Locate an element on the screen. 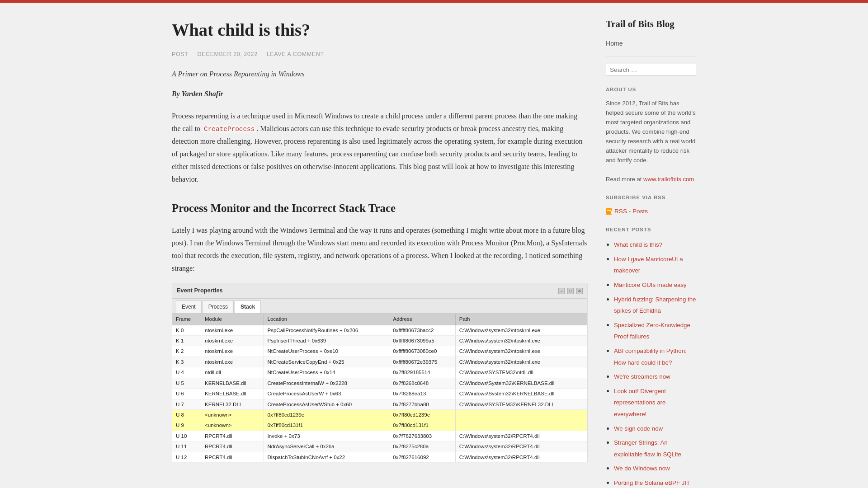 The width and height of the screenshot is (868, 488). recent-post-link: Look out! Divergent representations are … is located at coordinates (640, 403).